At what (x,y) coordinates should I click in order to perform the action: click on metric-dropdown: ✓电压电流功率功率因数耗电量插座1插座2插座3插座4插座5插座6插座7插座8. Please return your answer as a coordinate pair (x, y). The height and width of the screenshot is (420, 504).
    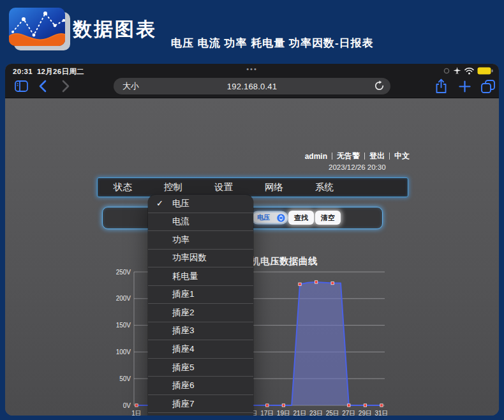
    Looking at the image, I should click on (200, 305).